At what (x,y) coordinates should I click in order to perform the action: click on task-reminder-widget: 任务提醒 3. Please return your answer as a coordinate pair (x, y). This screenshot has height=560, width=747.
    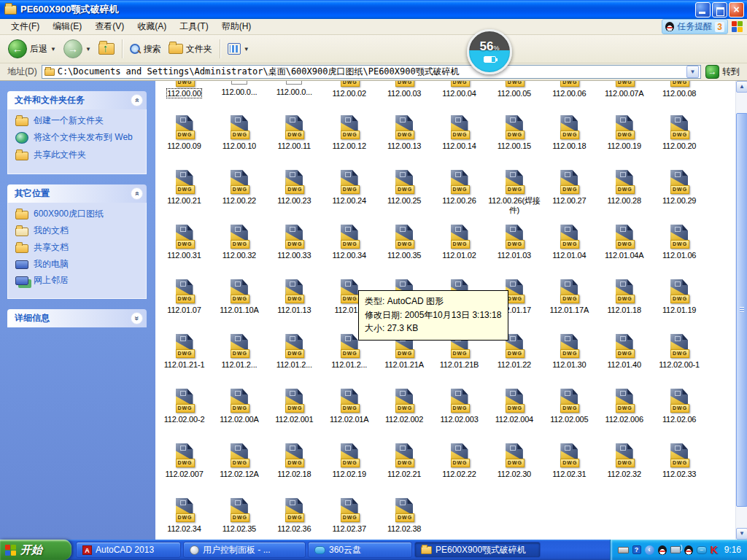
    Looking at the image, I should click on (694, 26).